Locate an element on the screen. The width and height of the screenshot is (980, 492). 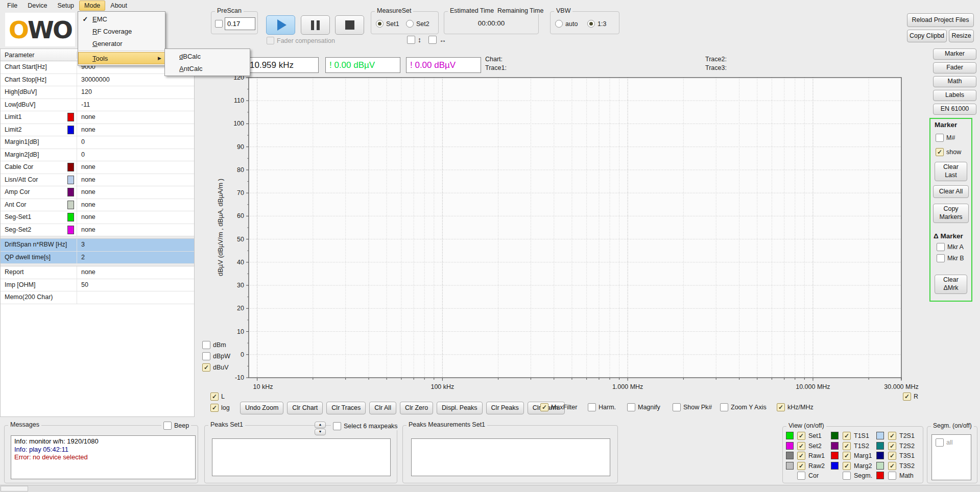
peaks-set1-list is located at coordinates (301, 457).